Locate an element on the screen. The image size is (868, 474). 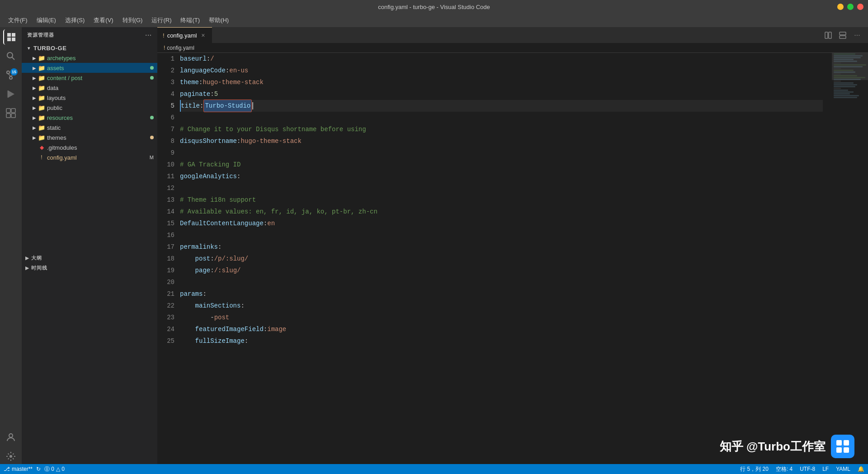
timeline-label: 时间线 is located at coordinates (39, 268).